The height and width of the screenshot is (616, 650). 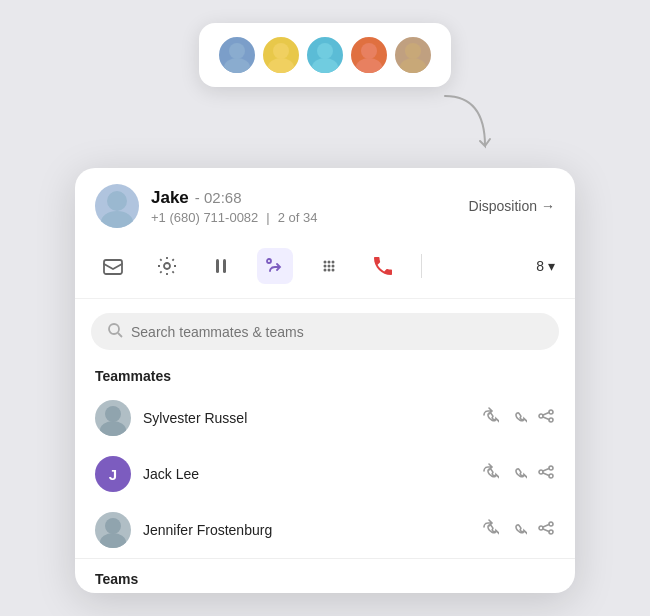 I want to click on settings-button, so click(x=167, y=266).